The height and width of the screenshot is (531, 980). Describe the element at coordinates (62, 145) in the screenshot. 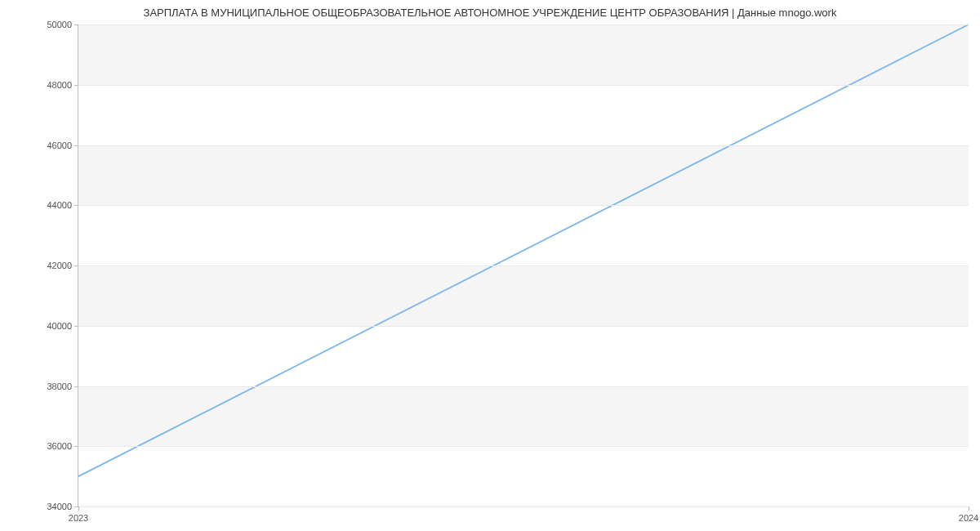

I see `y-tick-label: 46000` at that location.